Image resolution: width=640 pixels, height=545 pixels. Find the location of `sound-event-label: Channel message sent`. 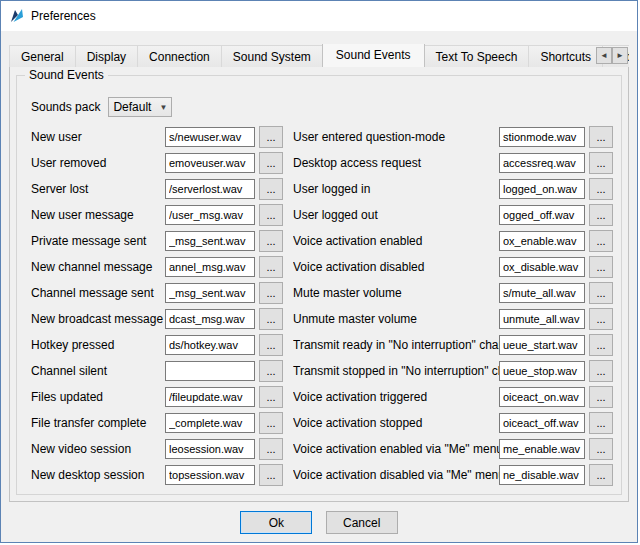

sound-event-label: Channel message sent is located at coordinates (98, 293).